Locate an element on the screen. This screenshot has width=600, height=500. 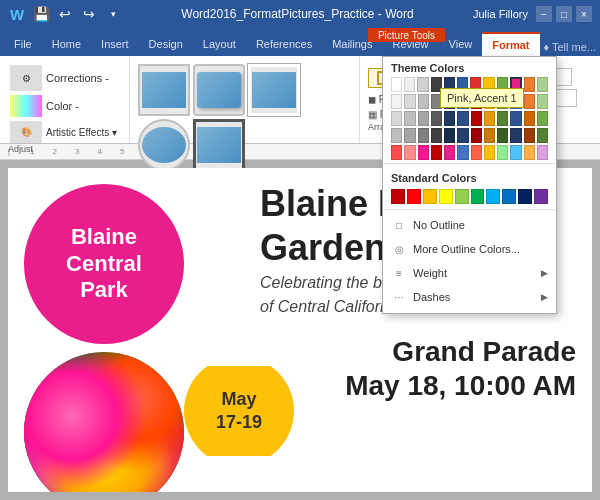
sc-blue is located at coordinates (509, 196).